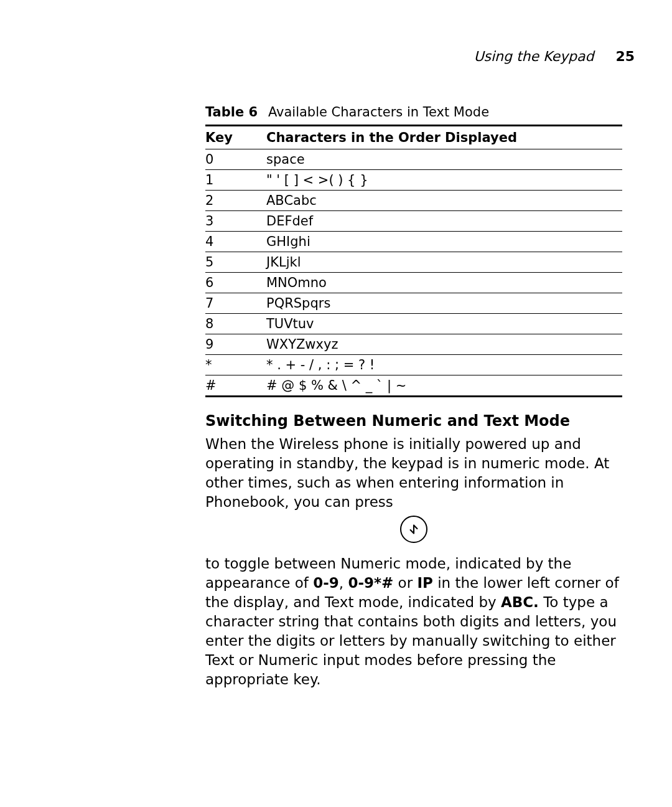  Describe the element at coordinates (414, 201) in the screenshot. I see `table-row: 2ABCabc` at that location.